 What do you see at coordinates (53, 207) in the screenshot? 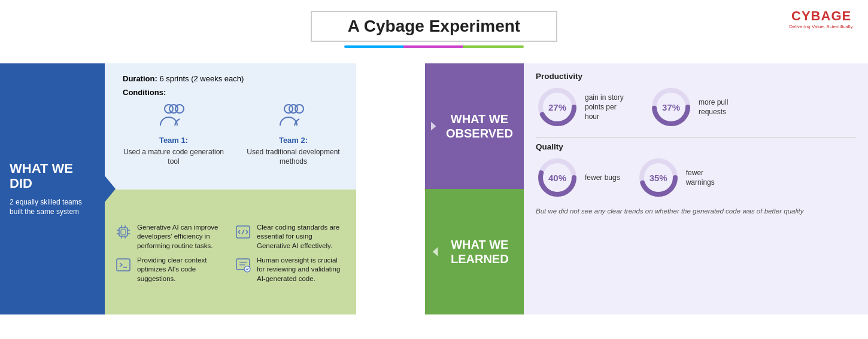
I see `what-we-did-desc: 2 equally skilled teams built the same s…` at bounding box center [53, 207].